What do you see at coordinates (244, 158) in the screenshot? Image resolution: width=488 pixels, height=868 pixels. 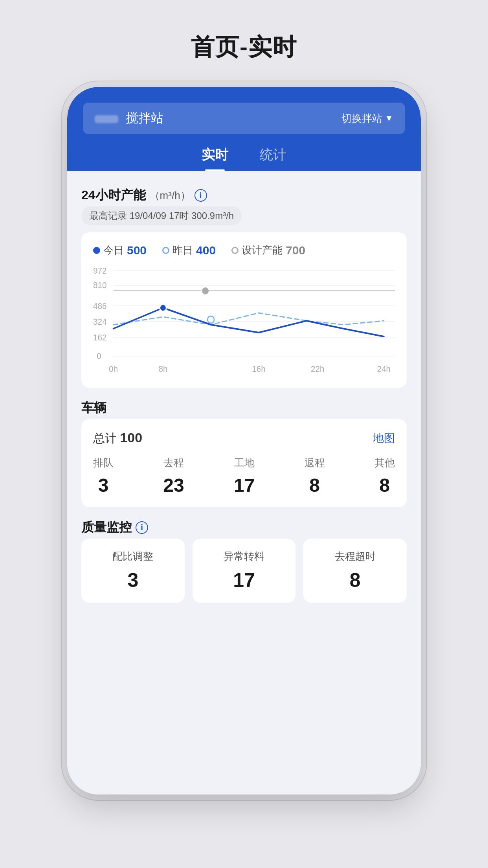 I see `tab-bar: 实时 统计` at bounding box center [244, 158].